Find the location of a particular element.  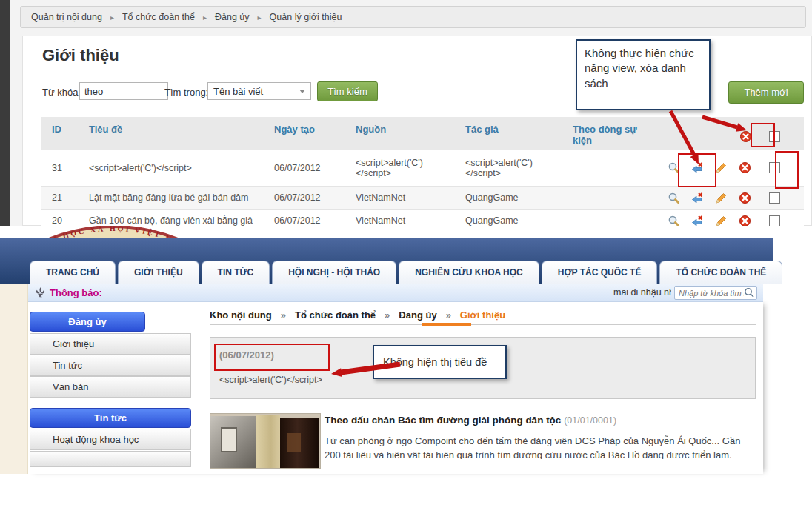

tab-to-chuc: TỔ CHỨC ĐOÀN THỂ is located at coordinates (721, 272).